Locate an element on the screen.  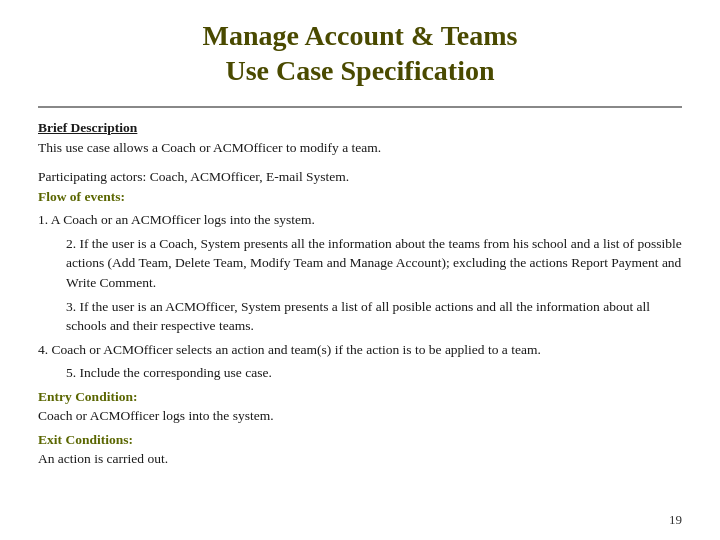
entry-condition-block: Entry Condition: Coach or ACMOfficer log… is located at coordinates (360, 406).